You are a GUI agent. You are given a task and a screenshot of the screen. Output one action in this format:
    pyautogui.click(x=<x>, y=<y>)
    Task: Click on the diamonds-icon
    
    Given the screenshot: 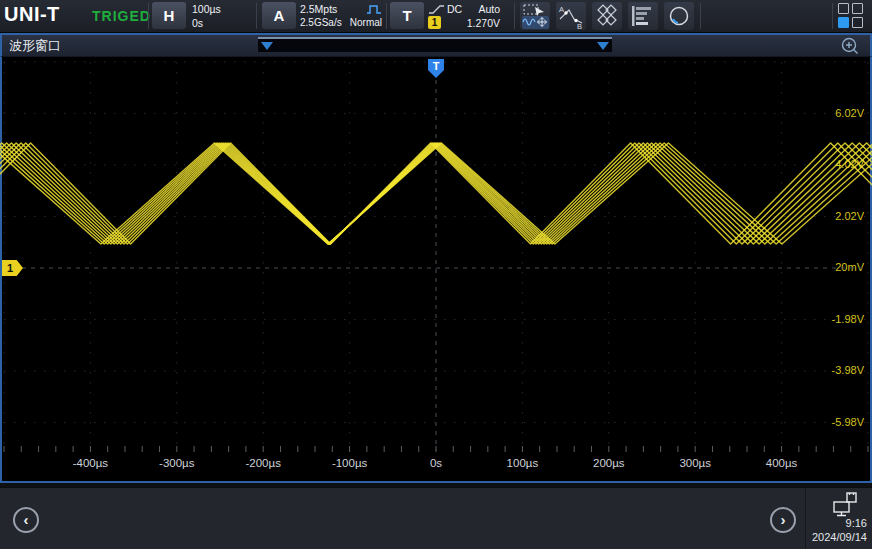 What is the action you would take?
    pyautogui.click(x=607, y=16)
    